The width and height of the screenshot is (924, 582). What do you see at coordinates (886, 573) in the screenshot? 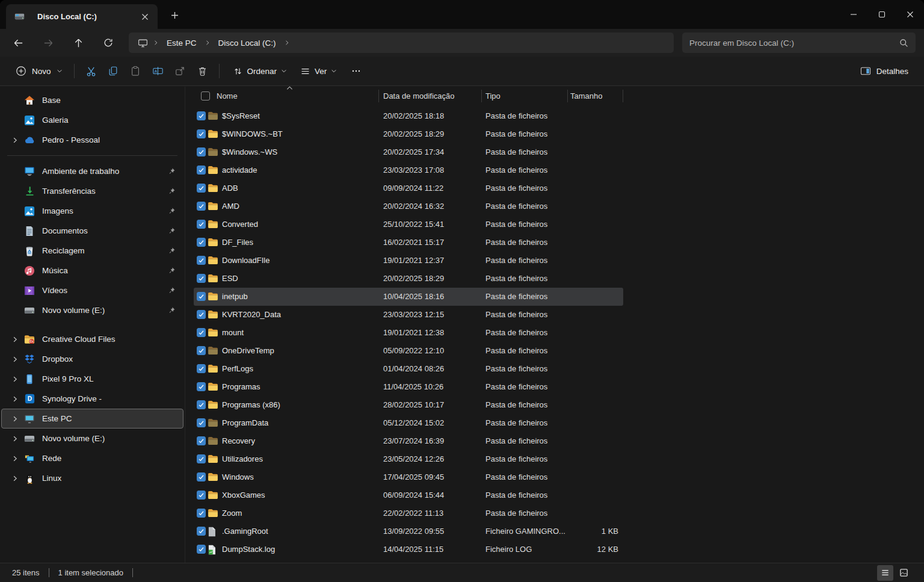
I see `details-view-toggle` at bounding box center [886, 573].